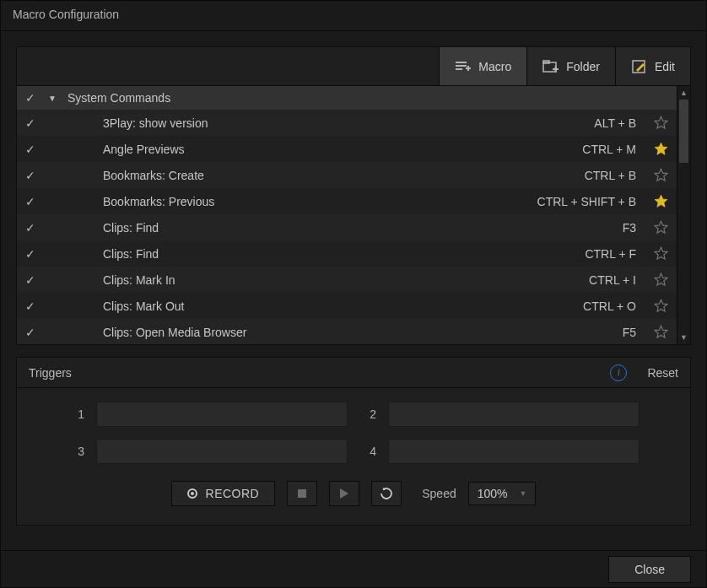 This screenshot has height=588, width=707. I want to click on add-macro-button: Macro, so click(483, 66).